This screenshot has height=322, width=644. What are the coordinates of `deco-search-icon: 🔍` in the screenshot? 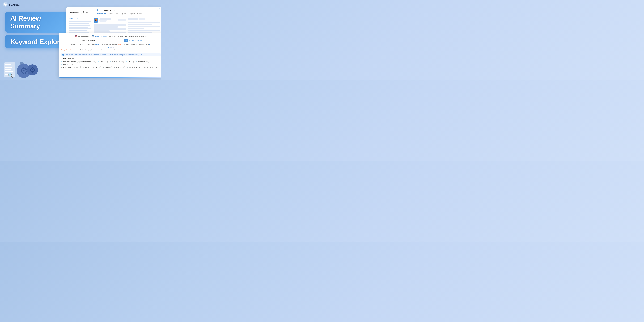 It's located at (10, 76).